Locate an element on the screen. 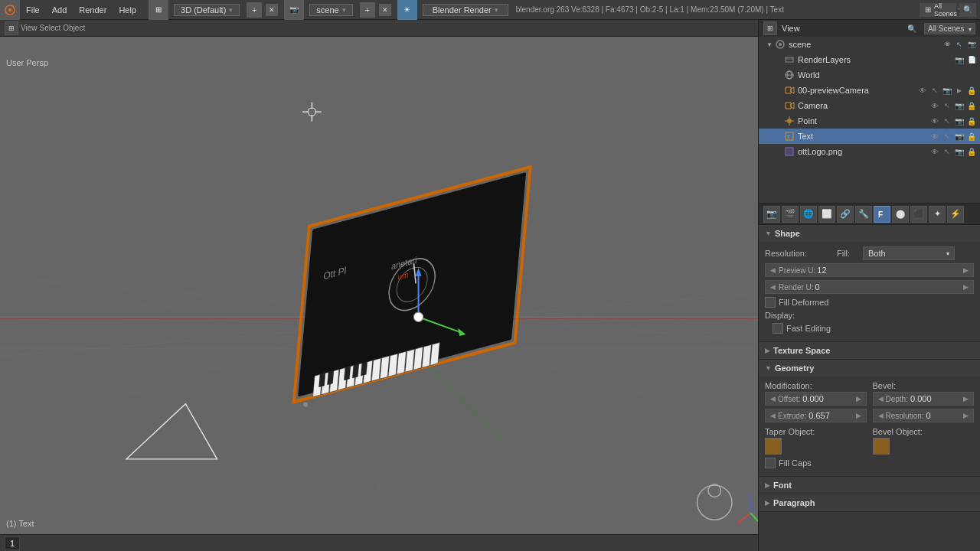  pc-sel-icon: ↖ is located at coordinates (935, 90).